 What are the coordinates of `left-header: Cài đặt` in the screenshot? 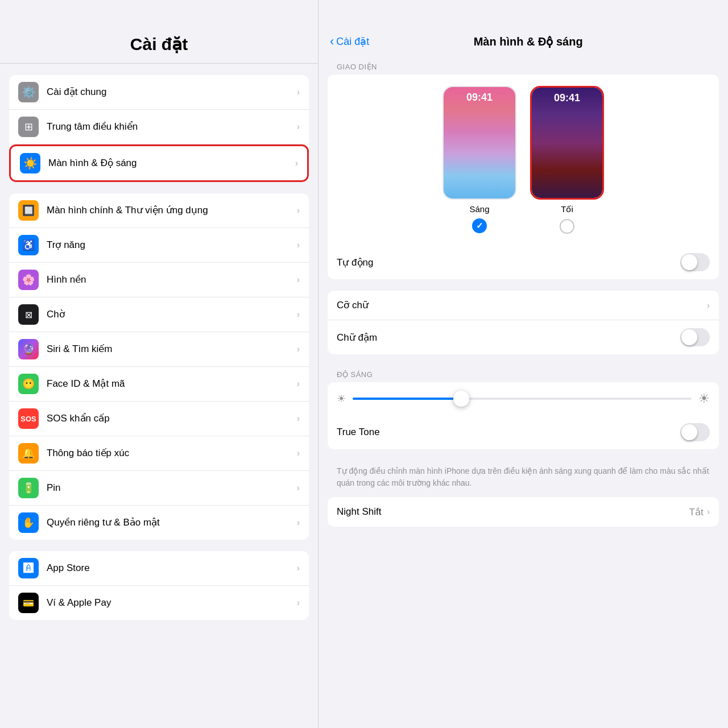 It's located at (159, 32).